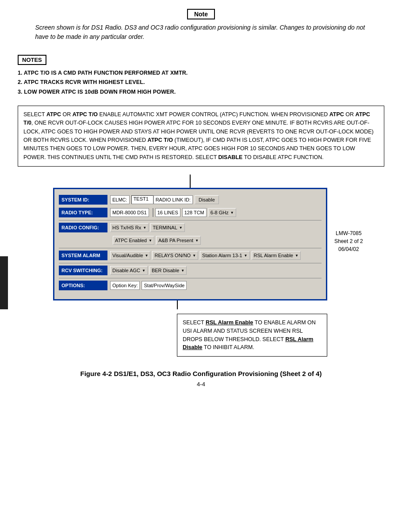 The width and height of the screenshot is (402, 532). I want to click on radio-config-row-dropdown-0: HS Tx/HS Rx▼, so click(129, 228).